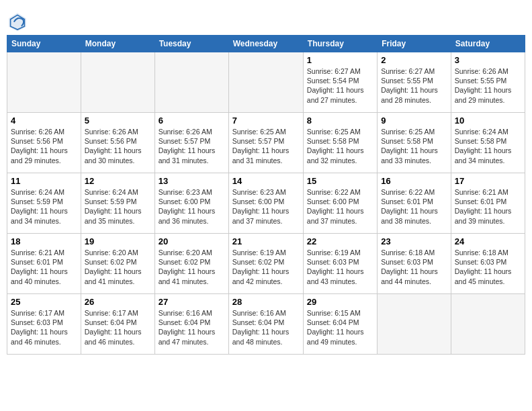 The image size is (532, 411). What do you see at coordinates (118, 181) in the screenshot?
I see `day-number: 12` at bounding box center [118, 181].